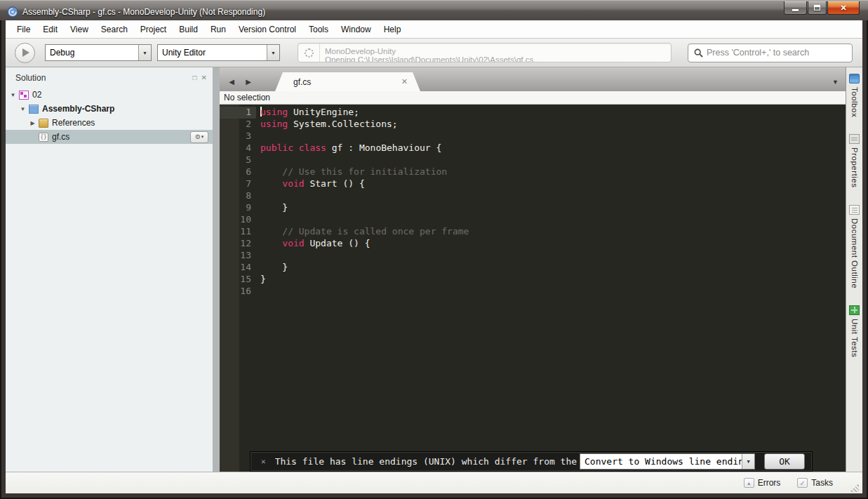  Describe the element at coordinates (109, 77) in the screenshot. I see `solution-pad-header: Solution □ ✕` at that location.